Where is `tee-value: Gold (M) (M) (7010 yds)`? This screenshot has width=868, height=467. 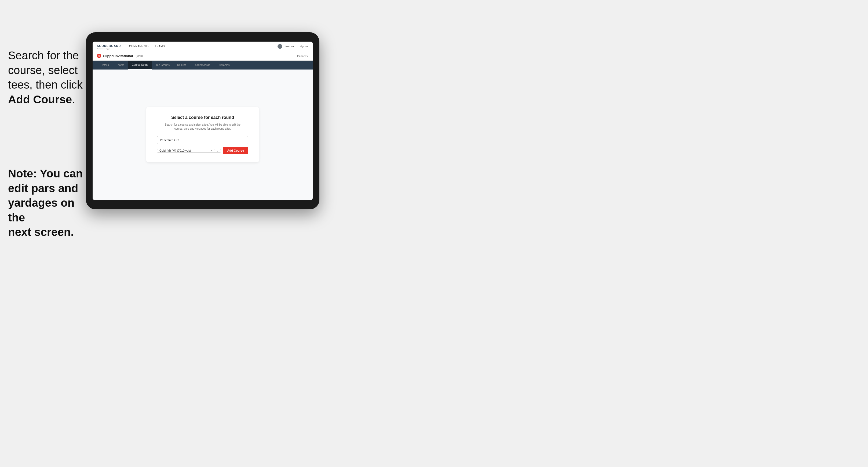
tee-value: Gold (M) (M) (7010 yds) is located at coordinates (175, 151).